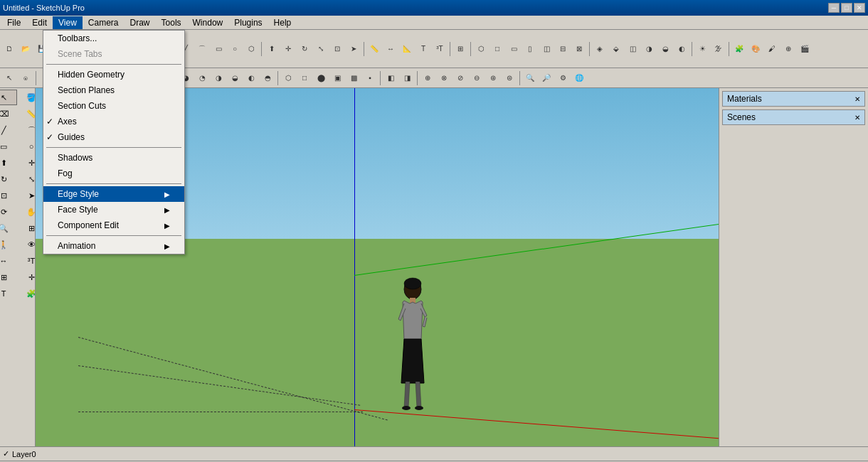  Describe the element at coordinates (218, 78) in the screenshot. I see `tb2-13: ◑` at that location.